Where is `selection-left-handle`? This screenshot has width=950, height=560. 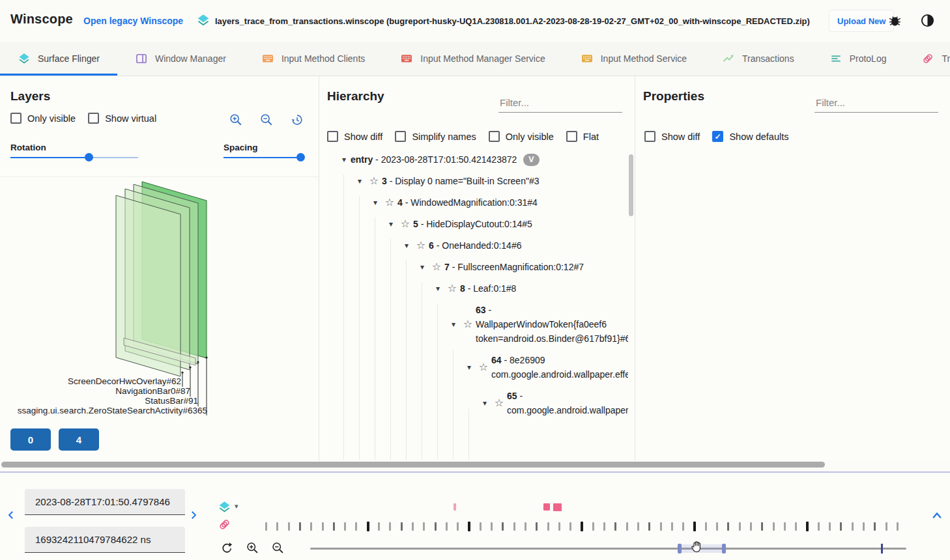
selection-left-handle is located at coordinates (680, 548).